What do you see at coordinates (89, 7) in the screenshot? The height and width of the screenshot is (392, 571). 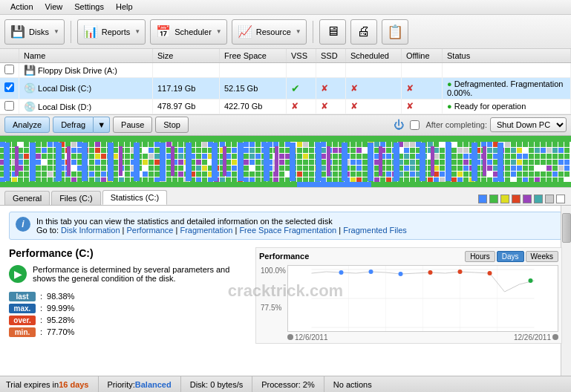 I see `menu-settings: Settings` at bounding box center [89, 7].